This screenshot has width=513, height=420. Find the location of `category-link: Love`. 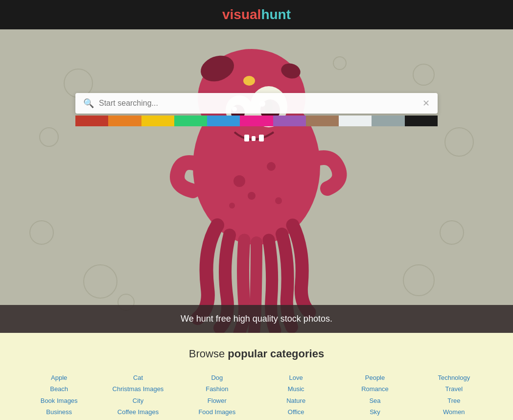

category-link: Love is located at coordinates (296, 378).